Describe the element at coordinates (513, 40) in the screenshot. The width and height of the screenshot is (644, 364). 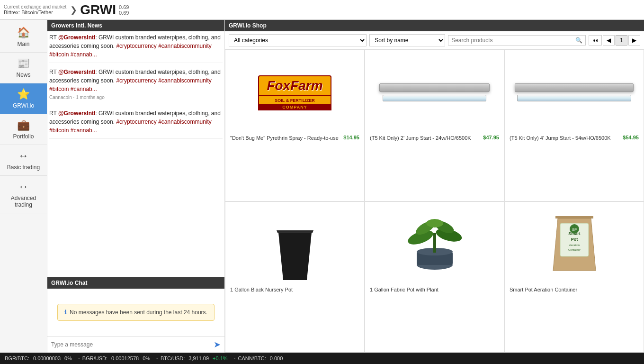
I see `search-input` at that location.